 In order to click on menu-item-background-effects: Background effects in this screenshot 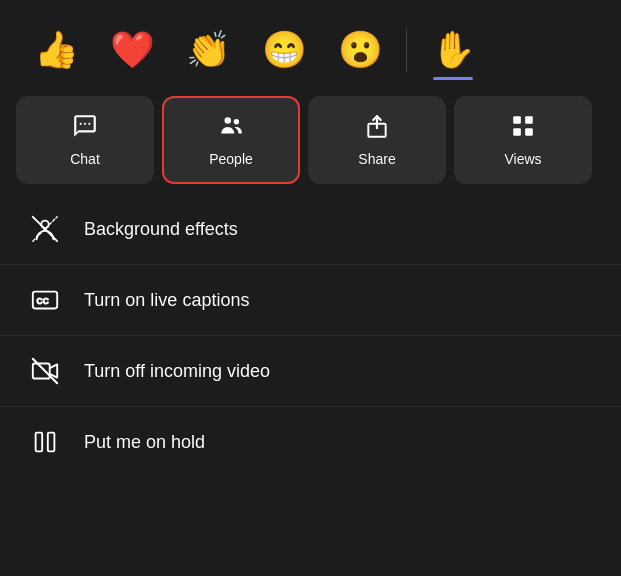, I will do `click(310, 230)`.